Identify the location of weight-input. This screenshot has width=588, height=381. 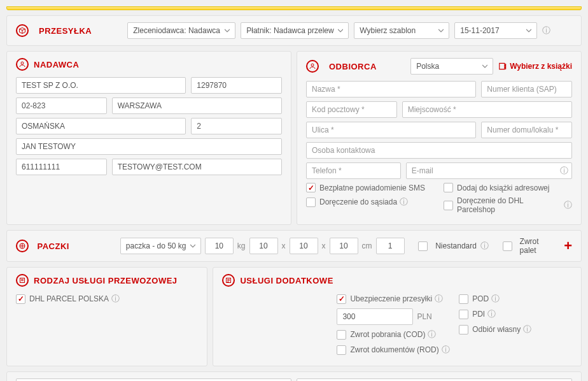
(219, 246).